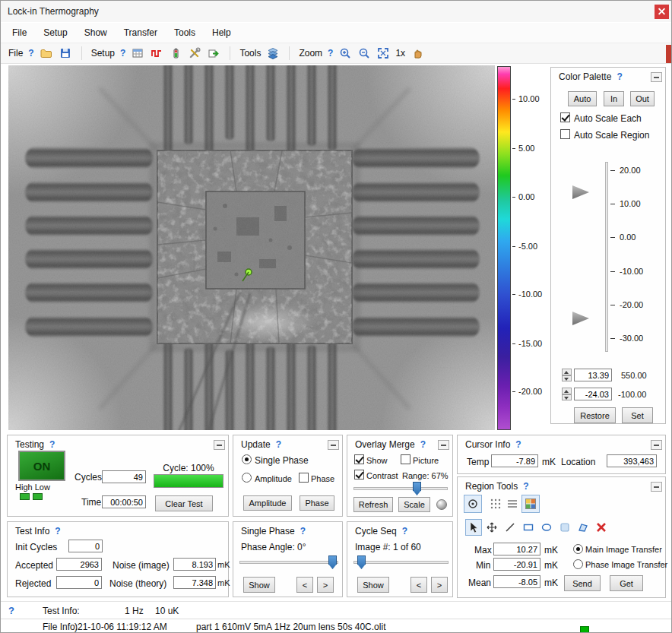 The height and width of the screenshot is (633, 672). I want to click on sphere-icon, so click(442, 505).